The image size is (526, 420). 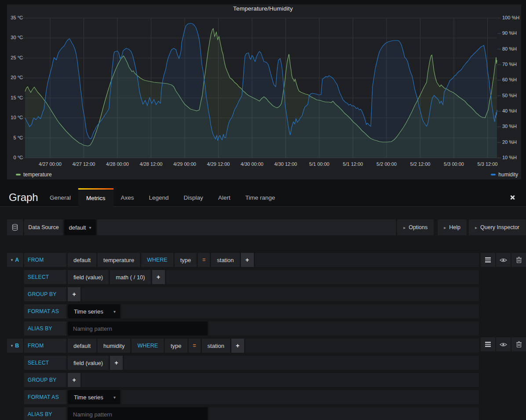 What do you see at coordinates (243, 346) in the screenshot?
I see `query-b-from-row: ▾ B FROM default humidity WHERE type = s…` at bounding box center [243, 346].